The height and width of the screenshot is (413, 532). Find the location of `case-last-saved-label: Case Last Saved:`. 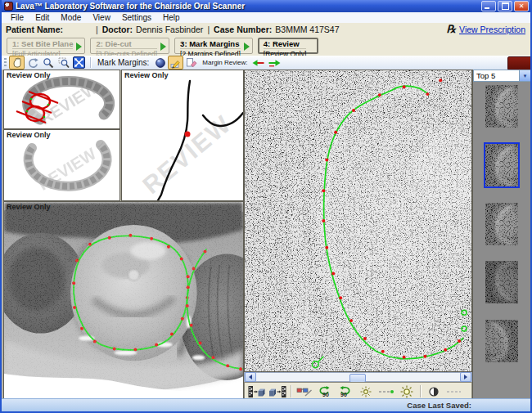

case-last-saved-label: Case Last Saved: is located at coordinates (439, 406).